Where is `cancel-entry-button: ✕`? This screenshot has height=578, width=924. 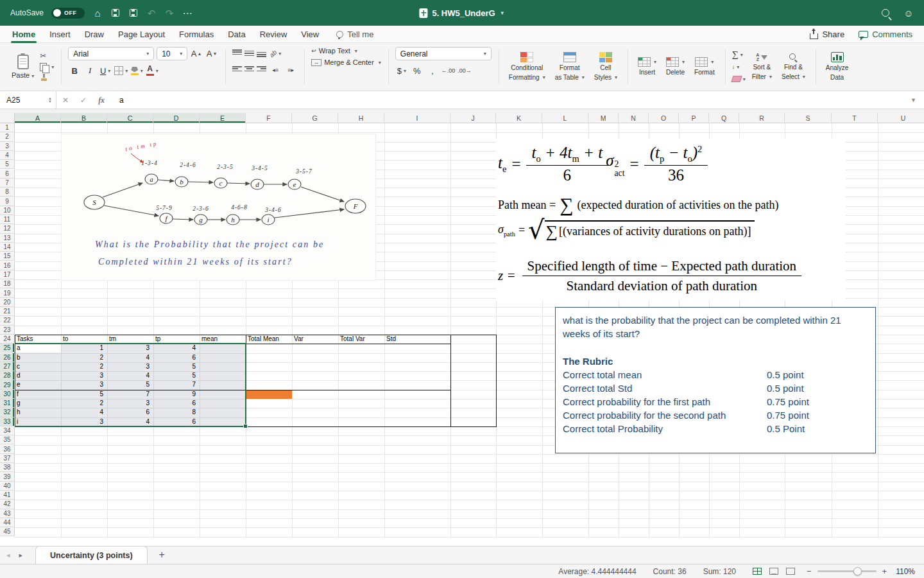 cancel-entry-button: ✕ is located at coordinates (65, 100).